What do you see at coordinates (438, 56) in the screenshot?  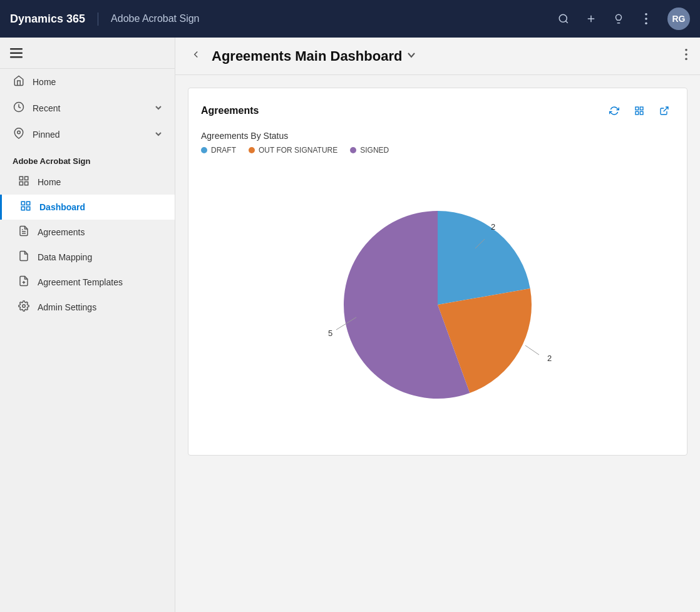 I see `content-header: Agreements Main Dashboard` at bounding box center [438, 56].